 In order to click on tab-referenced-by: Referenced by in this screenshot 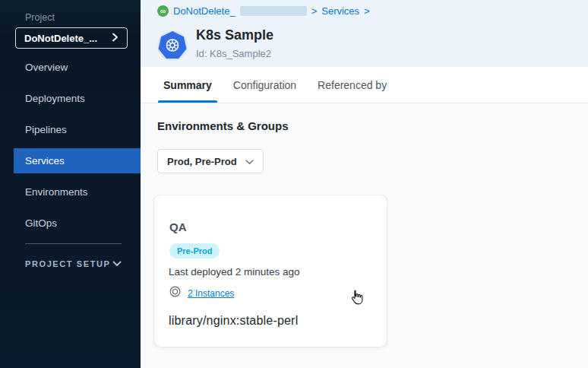, I will do `click(352, 85)`.